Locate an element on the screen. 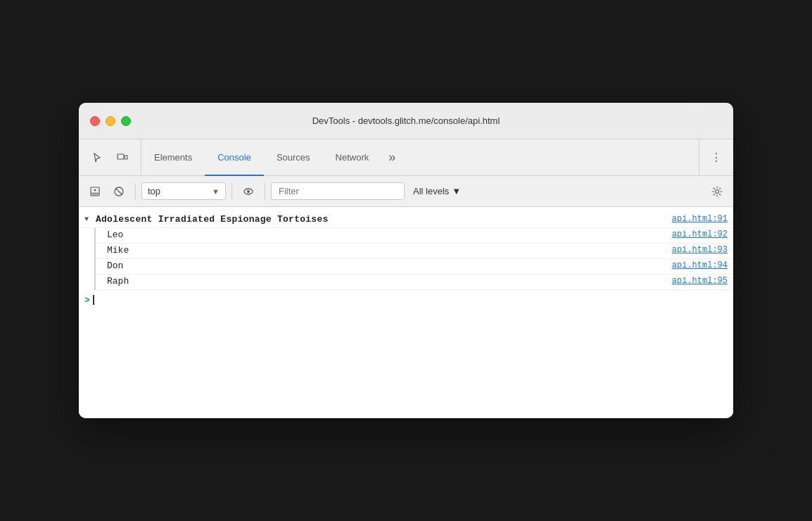  context-selector: top ▼ is located at coordinates (184, 192).